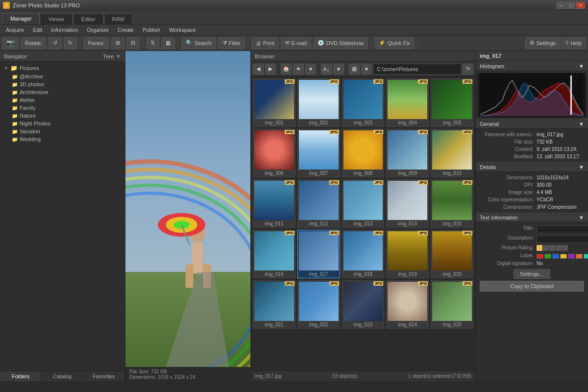  Describe the element at coordinates (296, 43) in the screenshot. I see `email-button: ✉ E-mail` at that location.